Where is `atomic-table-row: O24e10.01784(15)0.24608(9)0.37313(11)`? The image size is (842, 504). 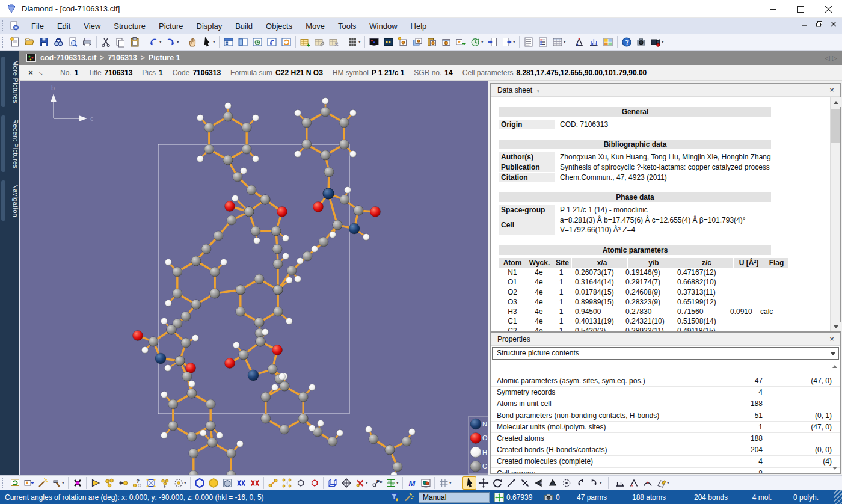 atomic-table-row: O24e10.01784(15)0.24608(9)0.37313(11) is located at coordinates (665, 292).